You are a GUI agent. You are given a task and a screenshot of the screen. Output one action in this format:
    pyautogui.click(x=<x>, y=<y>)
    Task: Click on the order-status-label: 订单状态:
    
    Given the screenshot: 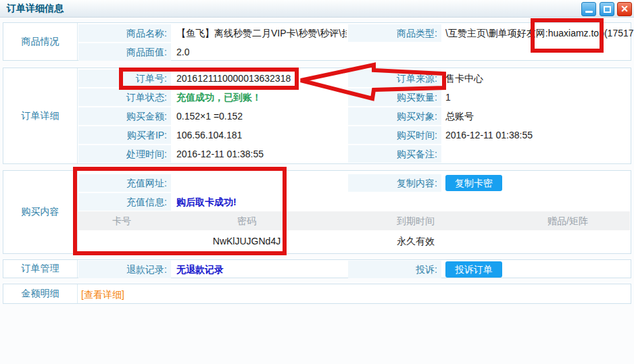 What is the action you would take?
    pyautogui.click(x=124, y=97)
    